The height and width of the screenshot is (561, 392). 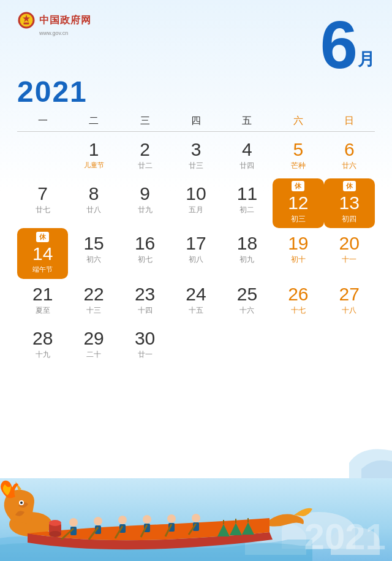 I want to click on scroll-decoration, so click(x=371, y=461).